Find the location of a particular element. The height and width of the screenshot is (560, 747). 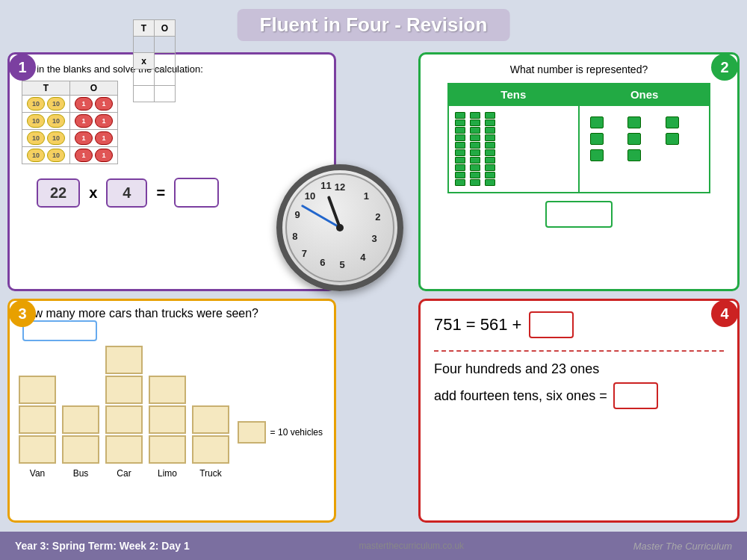

eq-answer-blank is located at coordinates (196, 193).